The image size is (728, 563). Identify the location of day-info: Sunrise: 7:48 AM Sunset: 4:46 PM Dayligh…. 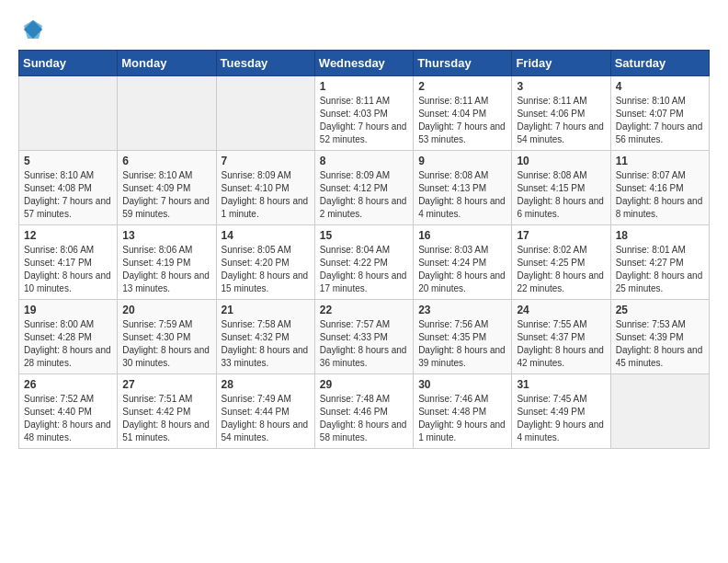
(364, 419).